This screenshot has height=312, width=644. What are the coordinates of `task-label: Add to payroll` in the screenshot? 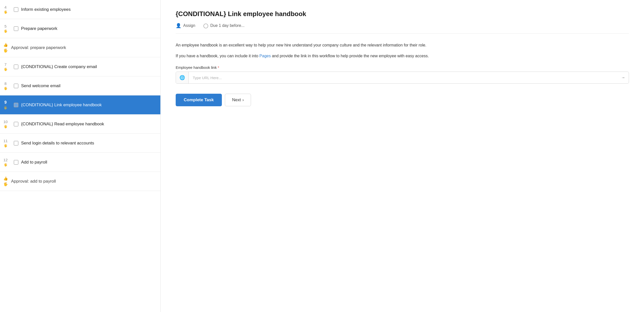 It's located at (91, 162).